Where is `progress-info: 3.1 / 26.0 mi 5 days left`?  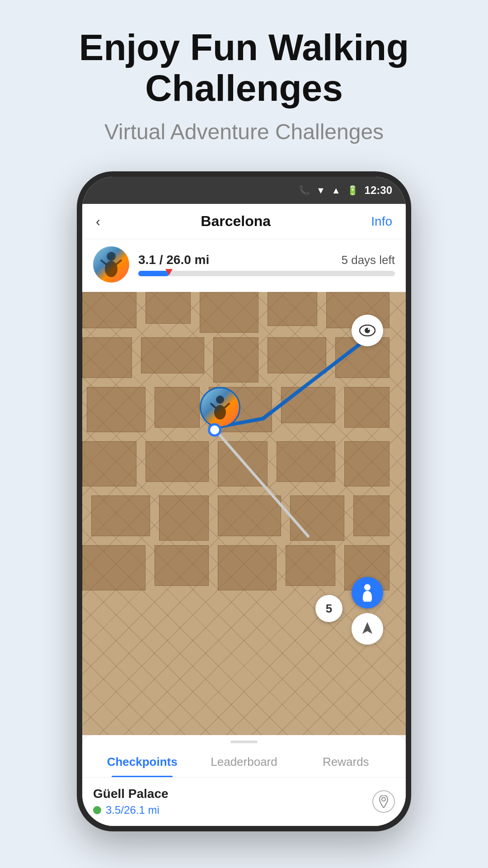 progress-info: 3.1 / 26.0 mi 5 days left is located at coordinates (267, 264).